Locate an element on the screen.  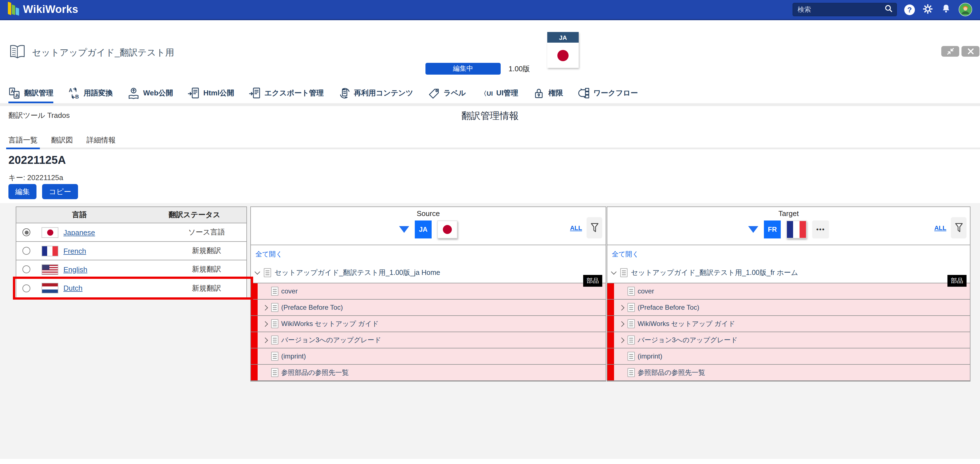
source-panel: Source JA ALL 全て開く セットアッ is located at coordinates (428, 294).